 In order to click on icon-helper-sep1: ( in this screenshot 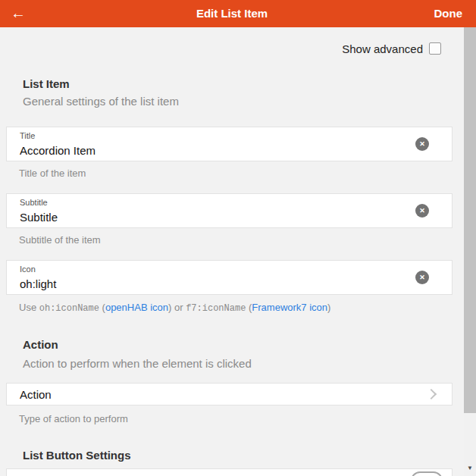, I will do `click(102, 308)`.